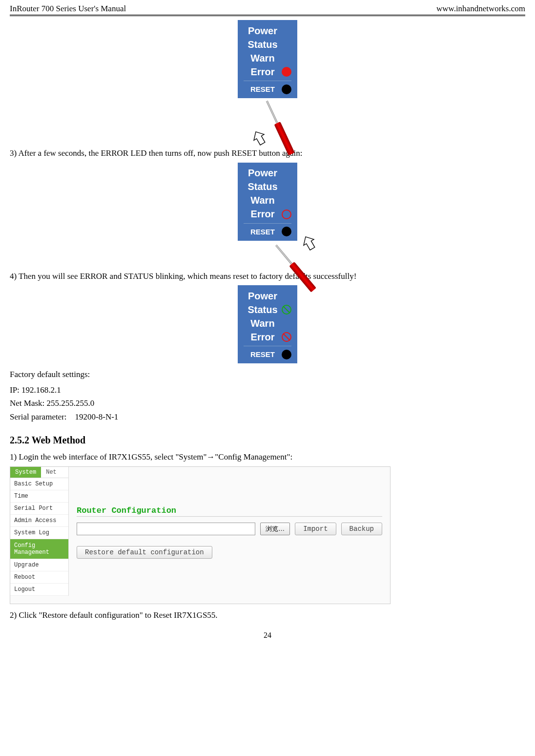  What do you see at coordinates (68, 9) in the screenshot?
I see `manual-title: InRouter 700 Series User's Manual` at bounding box center [68, 9].